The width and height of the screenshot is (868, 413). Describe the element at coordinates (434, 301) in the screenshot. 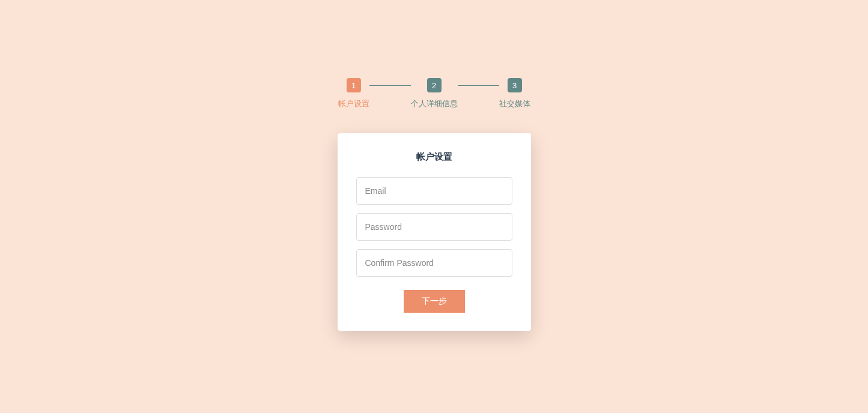

I see `next-button: 下一步` at that location.